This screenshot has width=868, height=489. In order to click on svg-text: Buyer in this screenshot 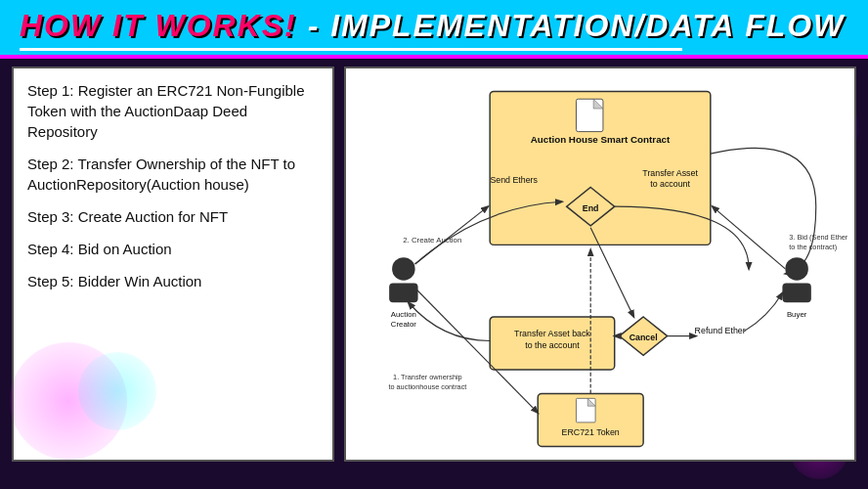, I will do `click(798, 315)`.